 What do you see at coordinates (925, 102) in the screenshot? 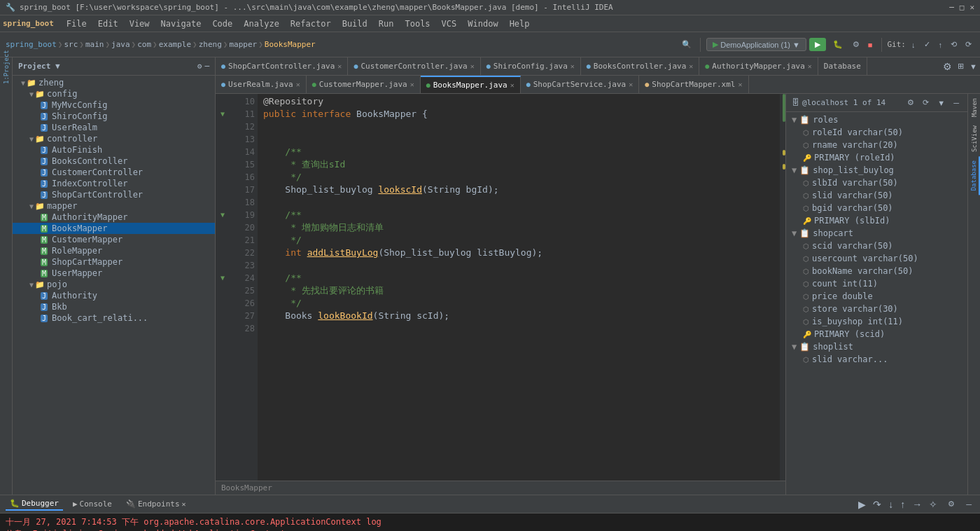
I see `db-refresh-btn: ⟳` at bounding box center [925, 102].